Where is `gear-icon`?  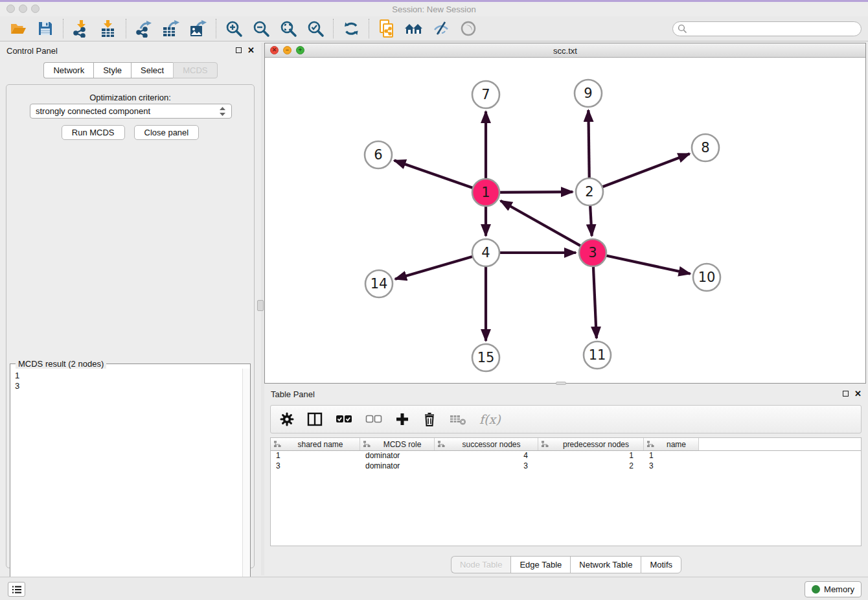
gear-icon is located at coordinates (287, 419).